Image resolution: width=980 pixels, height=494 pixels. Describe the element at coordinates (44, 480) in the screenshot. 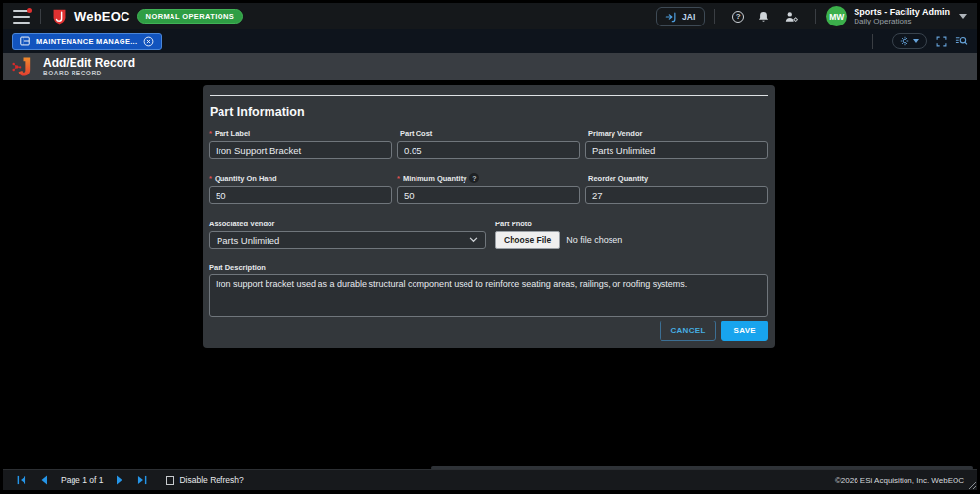

I see `previous-page-icon` at that location.